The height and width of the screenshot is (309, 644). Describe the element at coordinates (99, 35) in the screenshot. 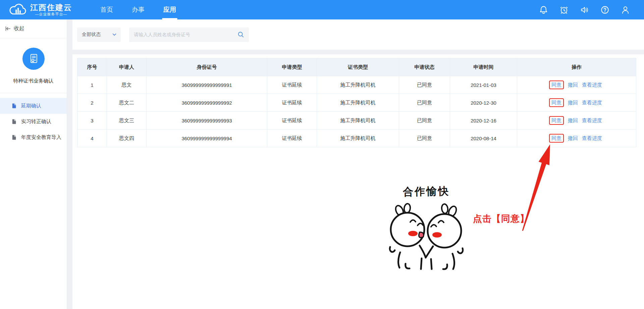

I see `status-dropdown: 全部状态` at that location.